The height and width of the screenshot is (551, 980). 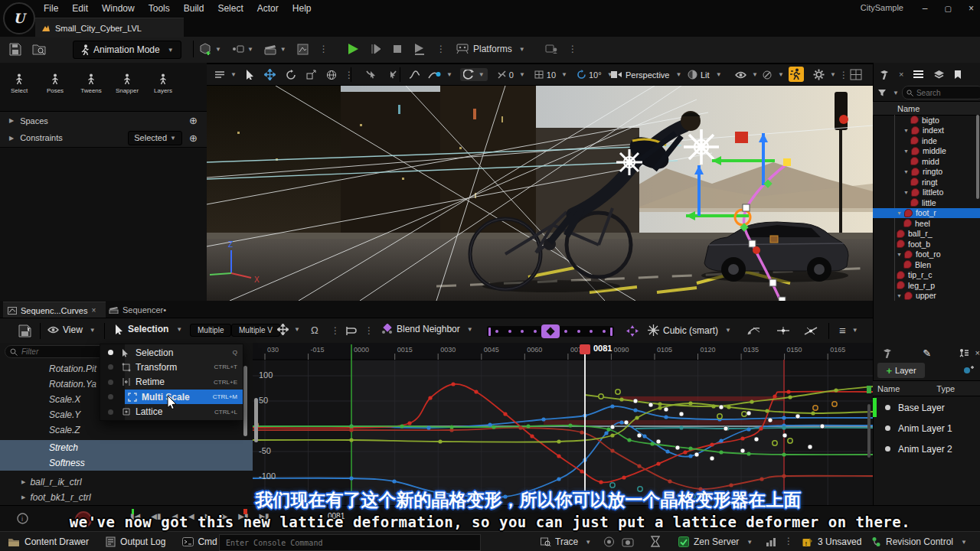 I want to click on console-command-input, so click(x=350, y=543).